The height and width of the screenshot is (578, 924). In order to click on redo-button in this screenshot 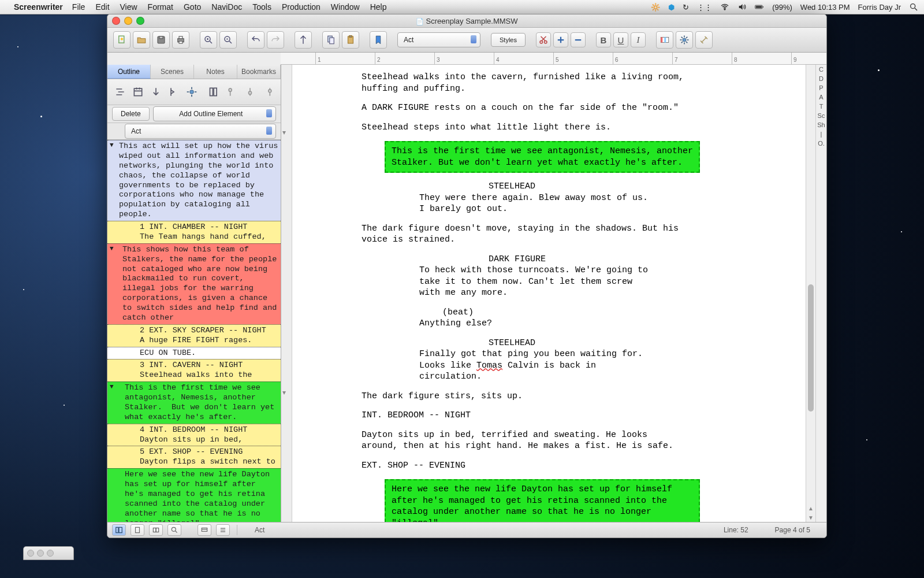, I will do `click(275, 40)`.